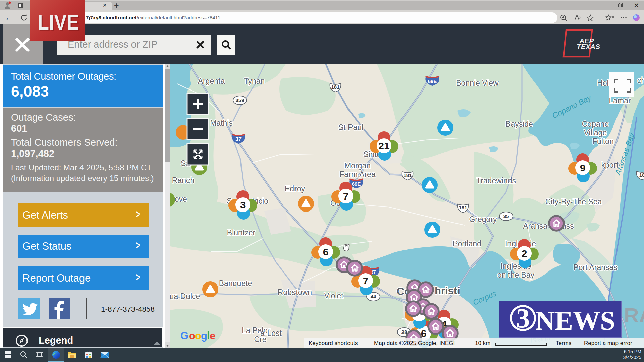 This screenshot has height=362, width=644. Describe the element at coordinates (596, 133) in the screenshot. I see `svg-text: Village` at that location.